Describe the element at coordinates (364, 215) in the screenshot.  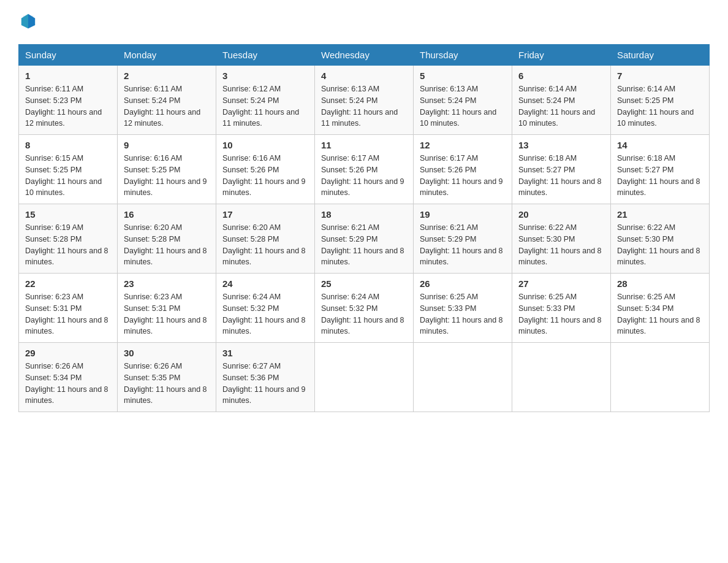
I see `day-number: 18` at that location.